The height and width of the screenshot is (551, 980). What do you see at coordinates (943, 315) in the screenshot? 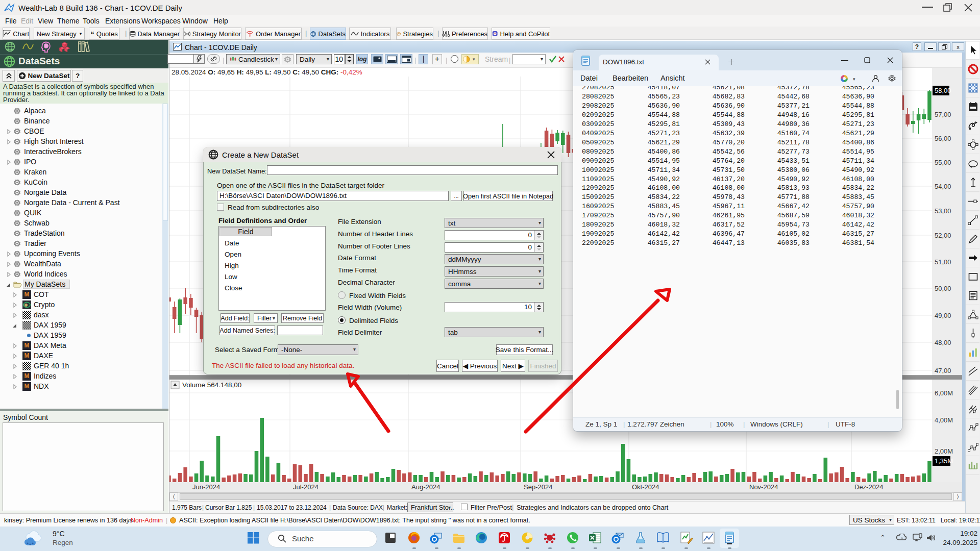
I see `svg-text: 49,00` at bounding box center [943, 315].